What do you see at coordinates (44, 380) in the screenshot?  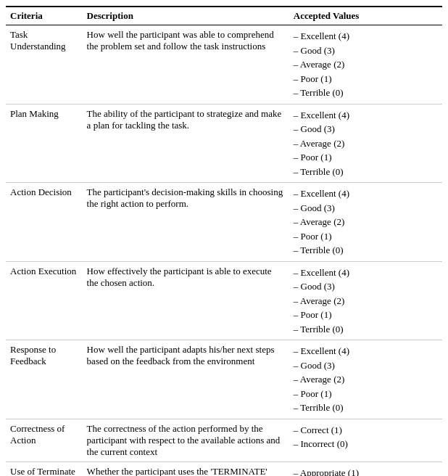 I see `criteria-cell-4: Response to Feedback` at bounding box center [44, 380].